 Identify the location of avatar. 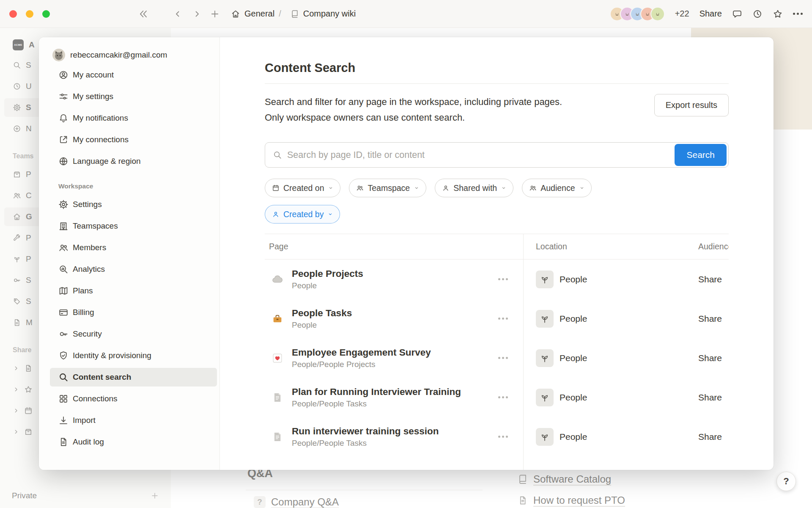
(658, 14).